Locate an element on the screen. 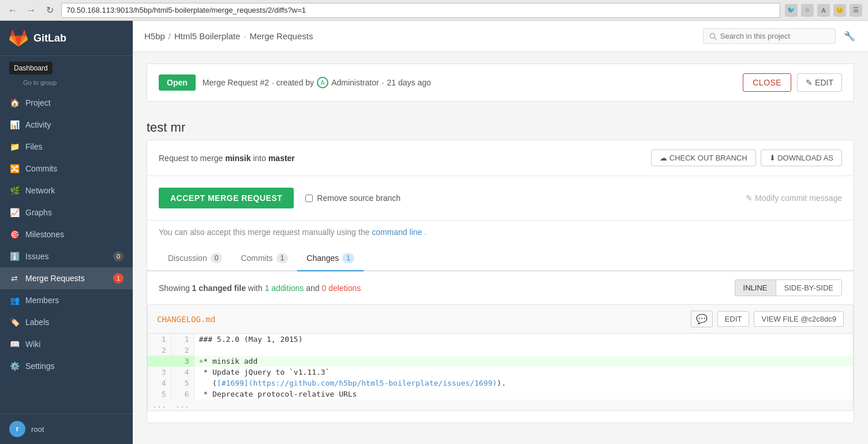  search-input is located at coordinates (775, 36).